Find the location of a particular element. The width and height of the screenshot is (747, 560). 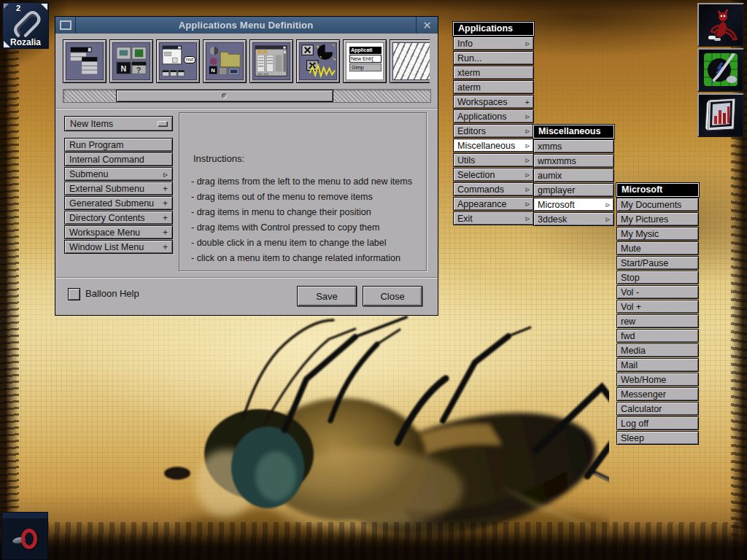

scrollbar-thumb is located at coordinates (225, 96).